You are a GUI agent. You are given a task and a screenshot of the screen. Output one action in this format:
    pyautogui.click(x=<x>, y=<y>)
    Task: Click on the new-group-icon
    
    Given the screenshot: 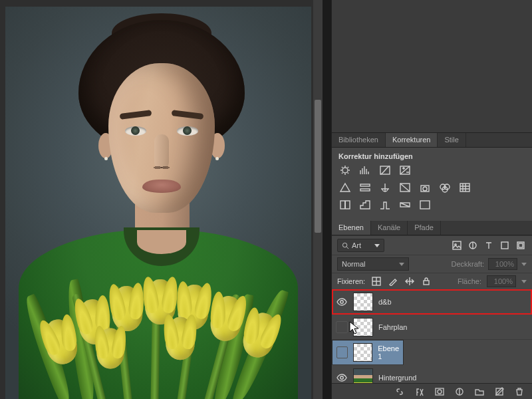 What is the action you would take?
    pyautogui.click(x=479, y=392)
    